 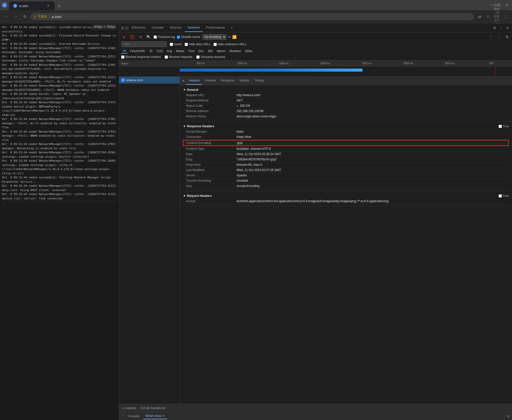 What do you see at coordinates (346, 149) in the screenshot?
I see `header-content-type: Content-Type: text/plain; charset=UTF-8` at bounding box center [346, 149].